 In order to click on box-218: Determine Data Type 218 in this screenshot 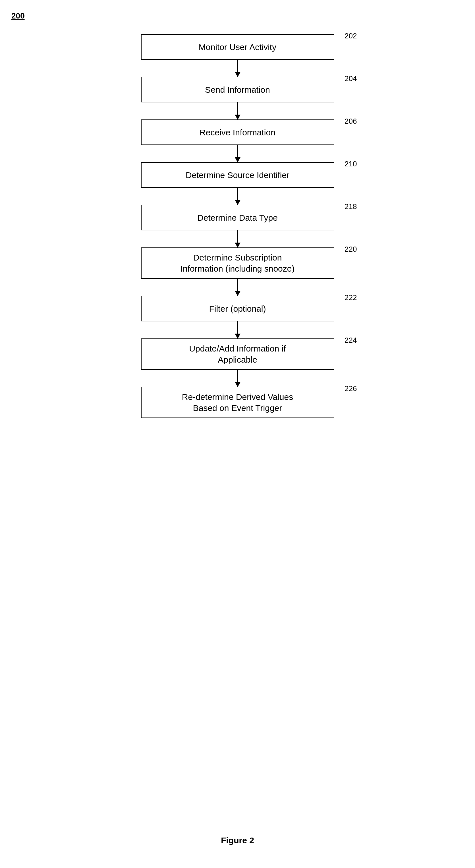, I will do `click(238, 218)`.